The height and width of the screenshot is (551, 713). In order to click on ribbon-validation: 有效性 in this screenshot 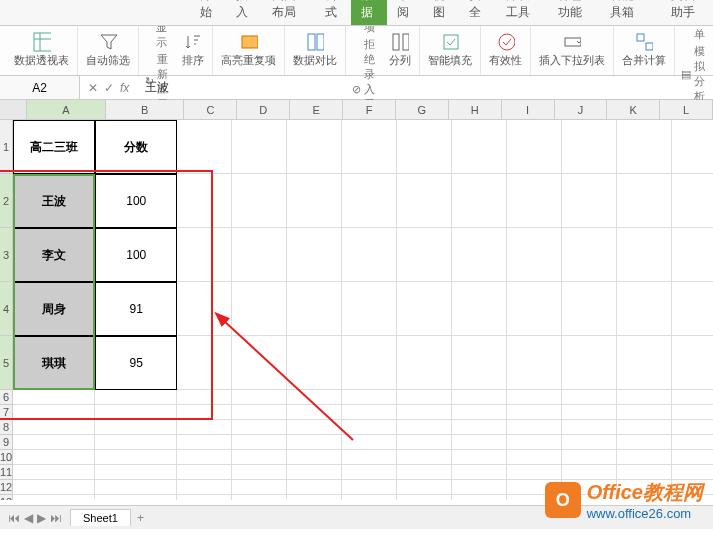, I will do `click(506, 50)`.